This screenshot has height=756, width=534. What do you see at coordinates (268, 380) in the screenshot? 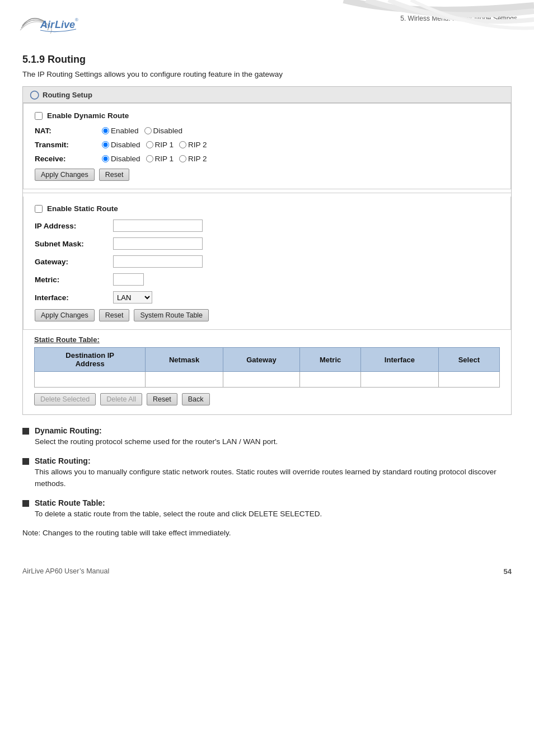
I see `table-empty-row` at bounding box center [268, 380].